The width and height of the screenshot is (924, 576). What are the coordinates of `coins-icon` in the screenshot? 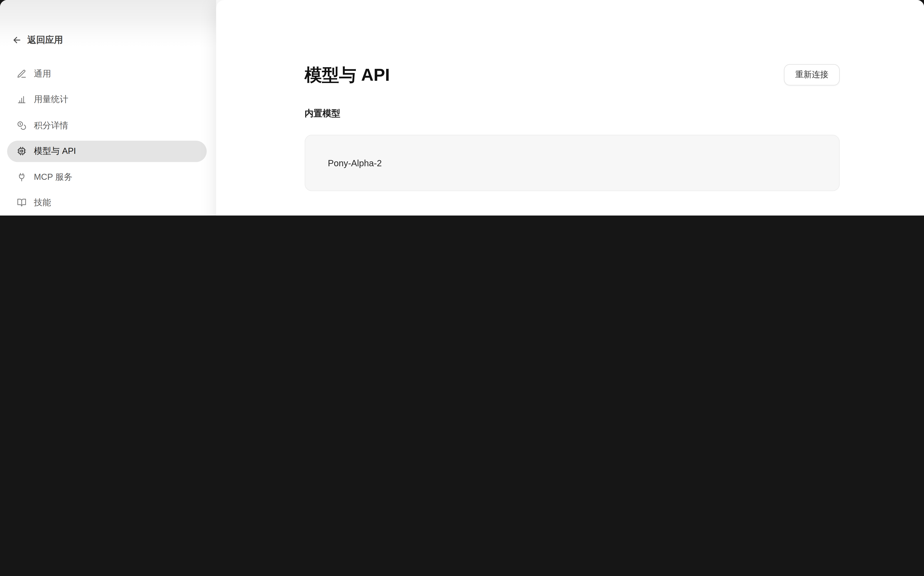 It's located at (22, 125).